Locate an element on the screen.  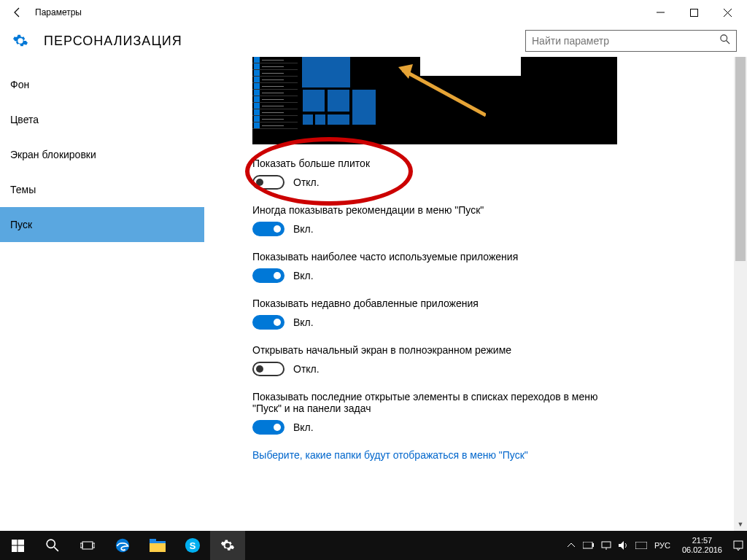
sidebar-item-background: Фон is located at coordinates (102, 85).